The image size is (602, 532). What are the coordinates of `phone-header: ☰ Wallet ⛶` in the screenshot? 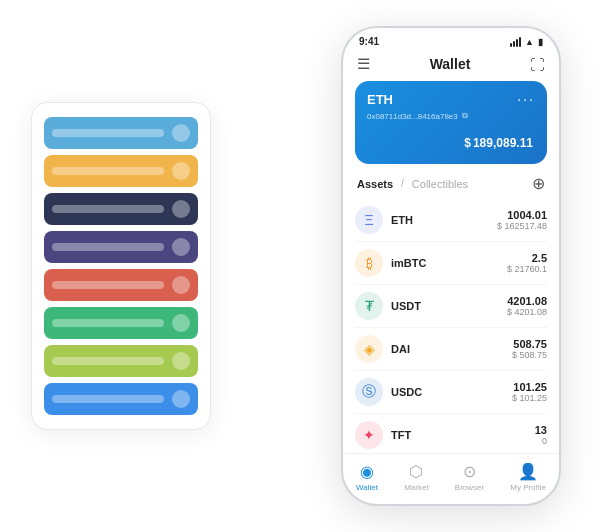 It's located at (451, 66).